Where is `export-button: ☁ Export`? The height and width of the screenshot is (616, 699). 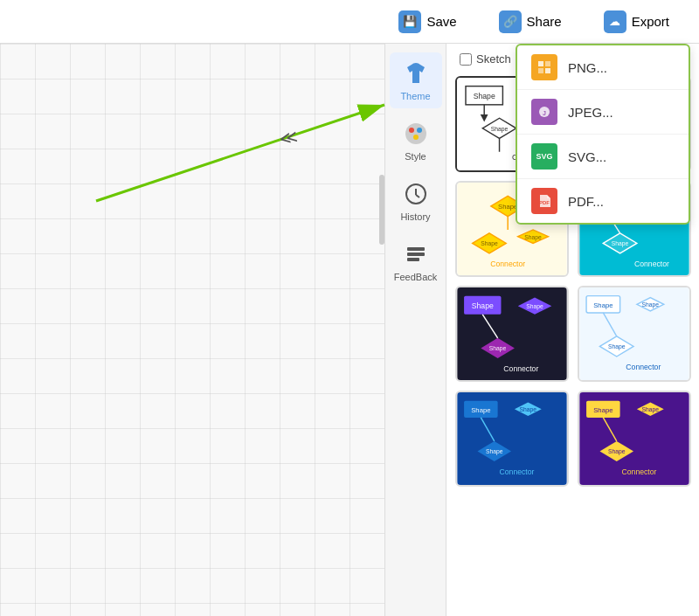
export-button: ☁ Export is located at coordinates (636, 22).